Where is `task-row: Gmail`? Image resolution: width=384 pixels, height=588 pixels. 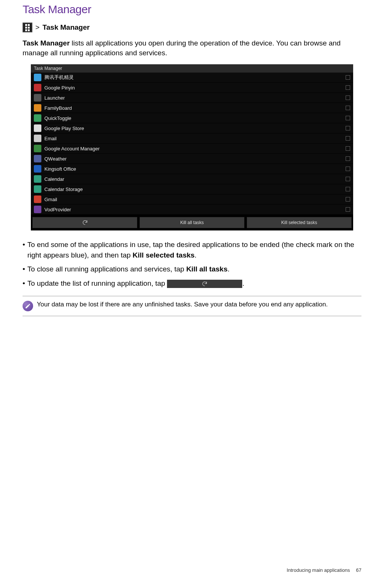
task-row: Gmail is located at coordinates (192, 199).